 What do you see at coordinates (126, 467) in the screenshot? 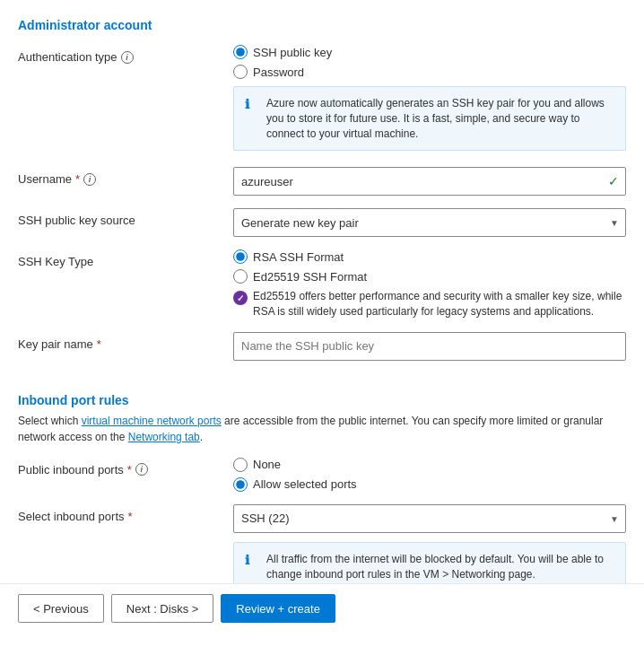
I see `public-inbound-ports-label: Public inbound ports * i` at bounding box center [126, 467].